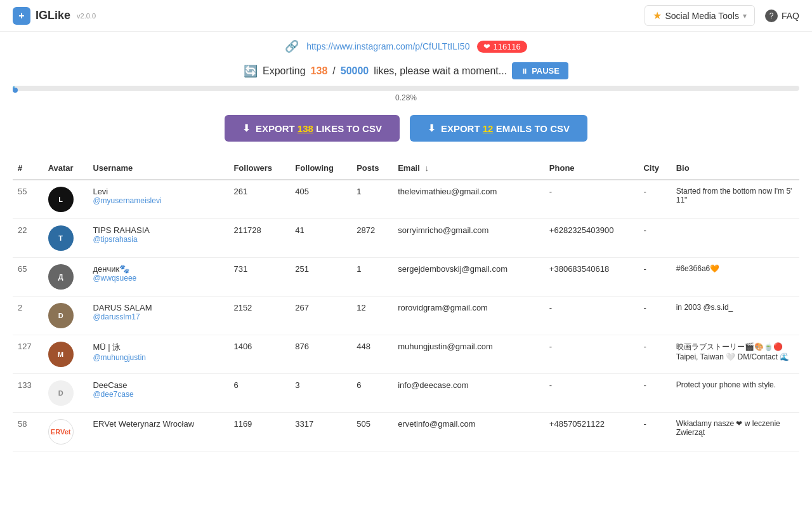 The image size is (812, 508). What do you see at coordinates (259, 394) in the screenshot?
I see `row-followers: 6` at bounding box center [259, 394].